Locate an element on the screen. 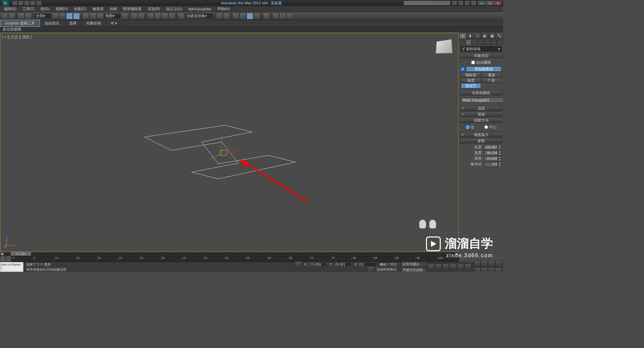  thickness-up: ▲ is located at coordinates (500, 157).